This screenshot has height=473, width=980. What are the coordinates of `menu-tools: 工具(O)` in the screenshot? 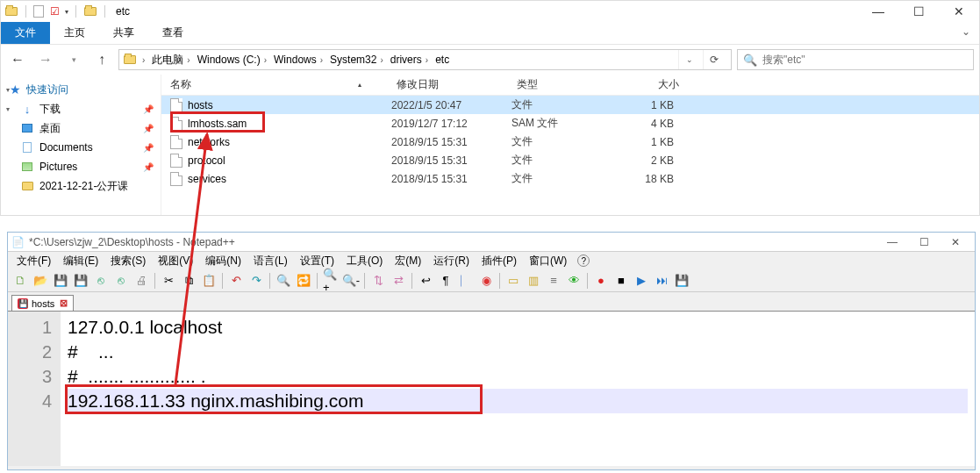 It's located at (365, 262).